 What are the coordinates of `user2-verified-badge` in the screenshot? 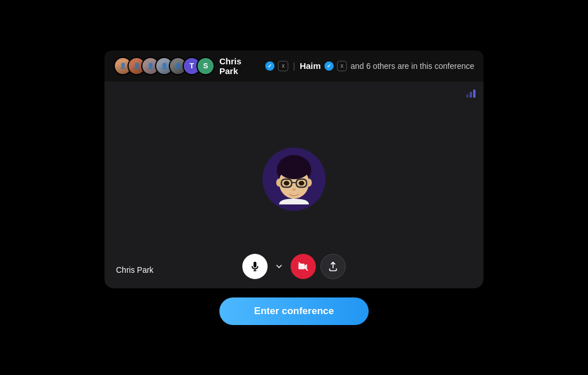 It's located at (329, 66).